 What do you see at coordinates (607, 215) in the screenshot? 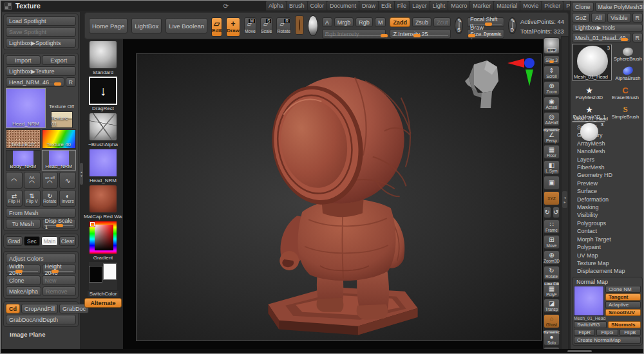
I see `tool-section-header: Visibility` at bounding box center [607, 215].